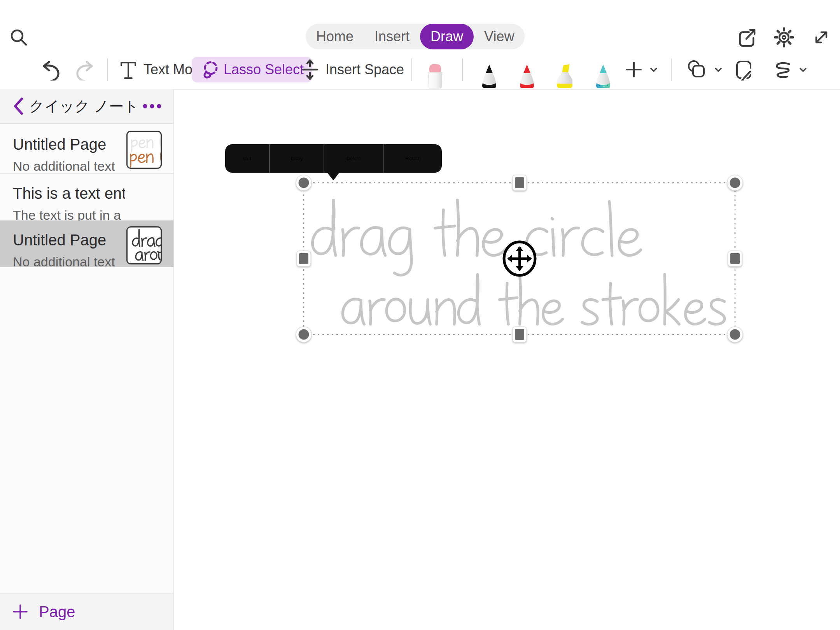 The image size is (840, 630). What do you see at coordinates (210, 70) in the screenshot?
I see `lasso-icon` at bounding box center [210, 70].